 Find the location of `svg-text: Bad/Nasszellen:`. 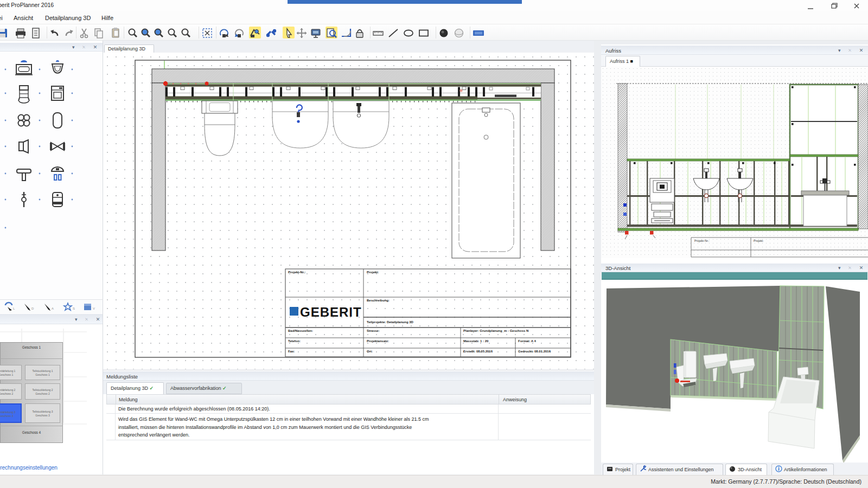

svg-text: Bad/Nasszellen: is located at coordinates (301, 331).